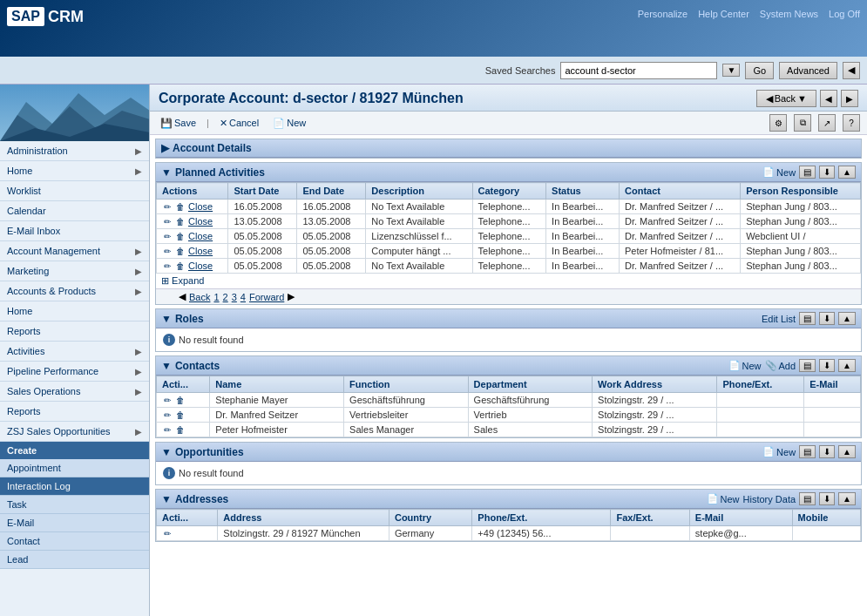 This screenshot has width=867, height=616. Describe the element at coordinates (827, 123) in the screenshot. I see `export-icon-btn: ↗` at that location.